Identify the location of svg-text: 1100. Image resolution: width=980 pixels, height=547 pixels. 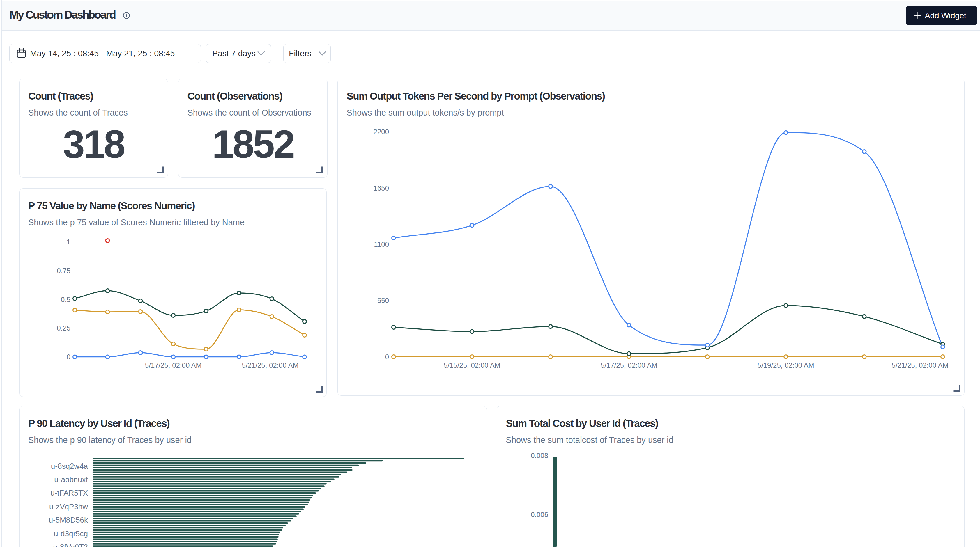
(381, 244).